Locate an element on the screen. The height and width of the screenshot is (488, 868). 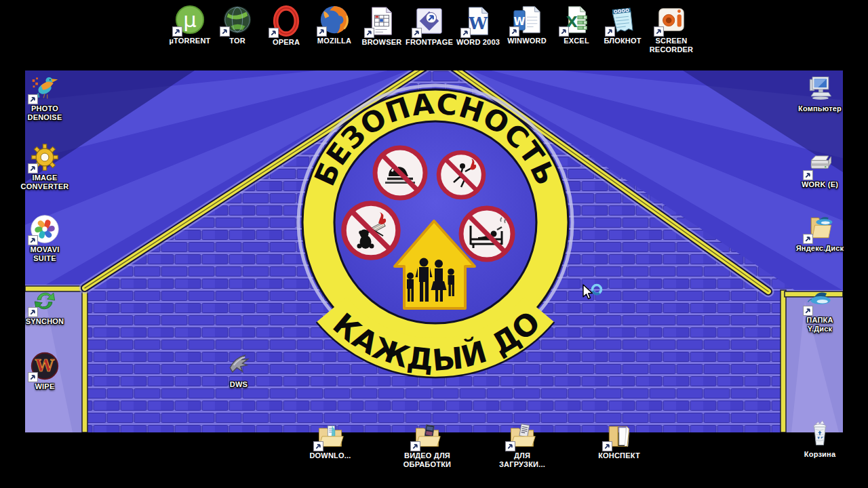
icon-label: BROWSER is located at coordinates (382, 42).